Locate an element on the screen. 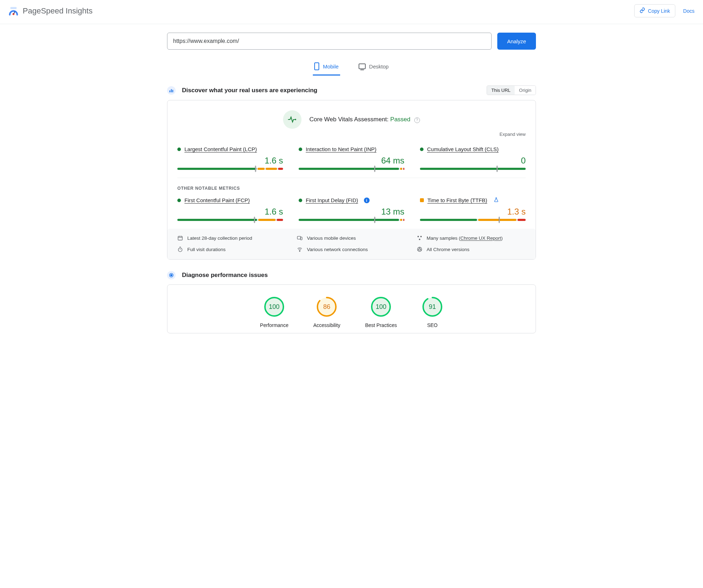 This screenshot has height=588, width=703. meta-durations: Full visit durations is located at coordinates (232, 249).